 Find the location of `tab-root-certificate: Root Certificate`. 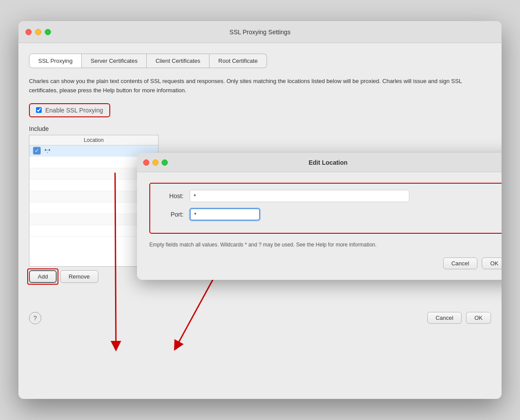

tab-root-certificate: Root Certificate is located at coordinates (238, 61).